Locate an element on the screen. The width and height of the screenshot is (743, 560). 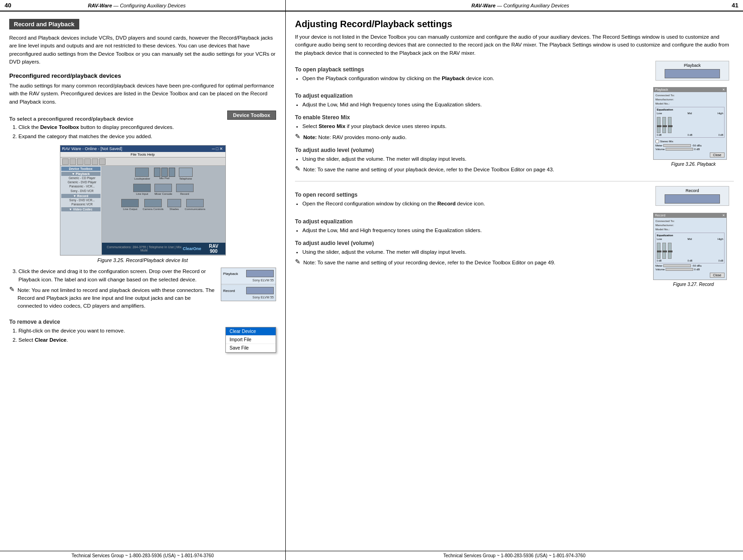
playback-dialog-figure: Playback ✕ Connected To: Manufacturer: is located at coordinates (693, 127).